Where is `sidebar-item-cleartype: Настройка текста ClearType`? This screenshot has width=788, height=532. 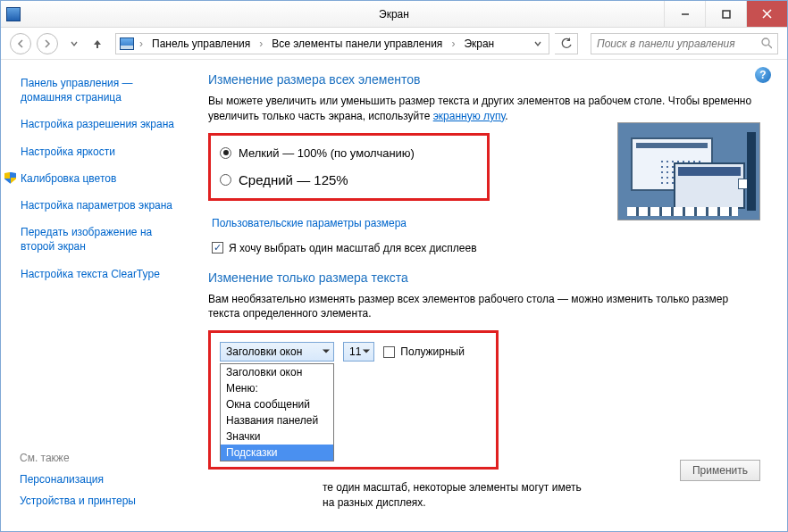 sidebar-item-cleartype: Настройка текста ClearType is located at coordinates (101, 274).